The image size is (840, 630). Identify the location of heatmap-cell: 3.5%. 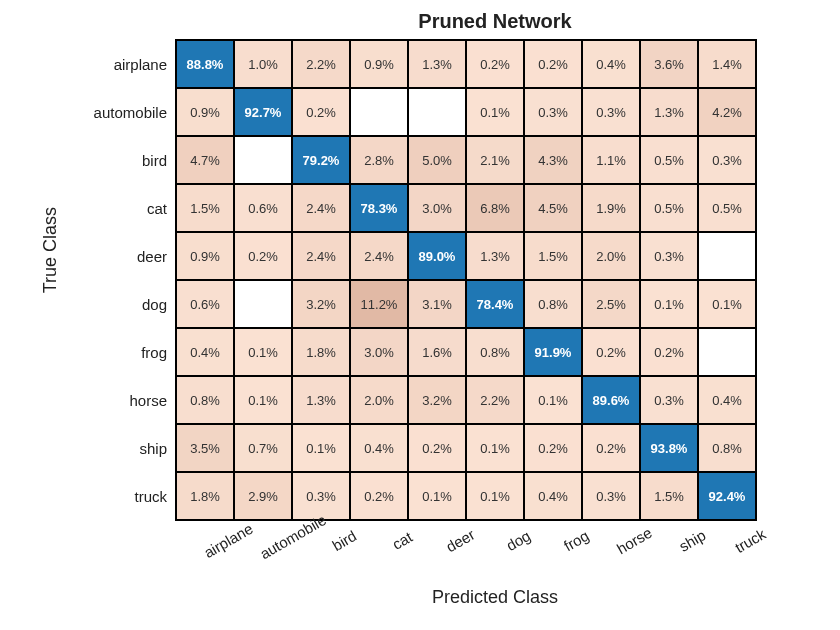
(205, 448).